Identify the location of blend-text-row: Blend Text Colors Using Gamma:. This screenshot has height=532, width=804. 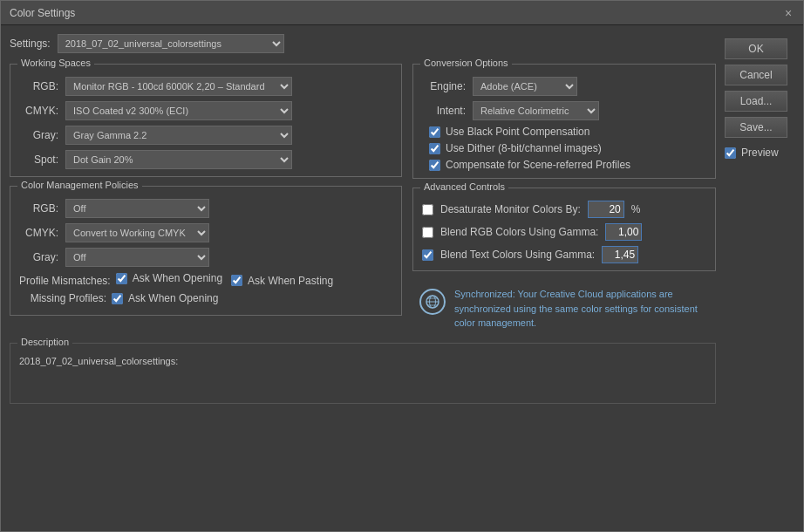
(564, 255).